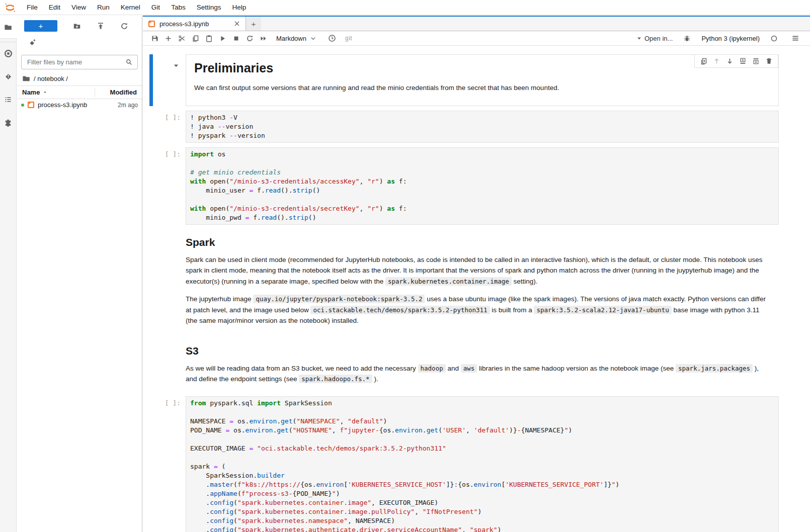 This screenshot has height=532, width=810. I want to click on markdown-cell-selected: PreliminariesWe can first output some ve…, so click(476, 80).